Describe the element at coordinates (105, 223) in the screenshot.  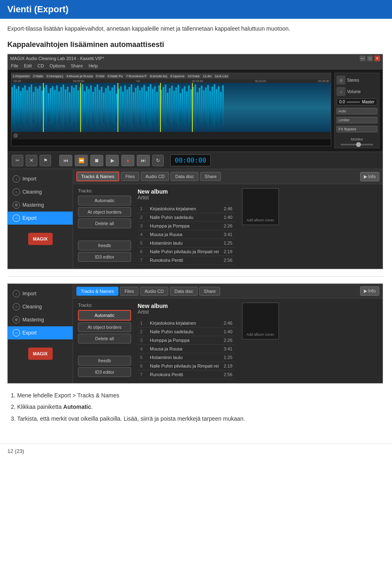
I see `delete-all-button: Delete all` at that location.